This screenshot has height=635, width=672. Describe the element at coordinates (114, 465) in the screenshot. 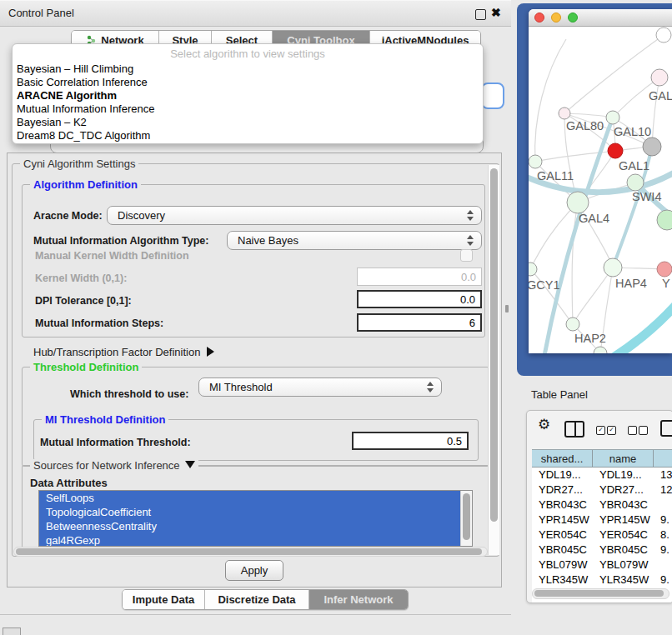

I see `sources-group-title: Sources for Network Inference` at that location.